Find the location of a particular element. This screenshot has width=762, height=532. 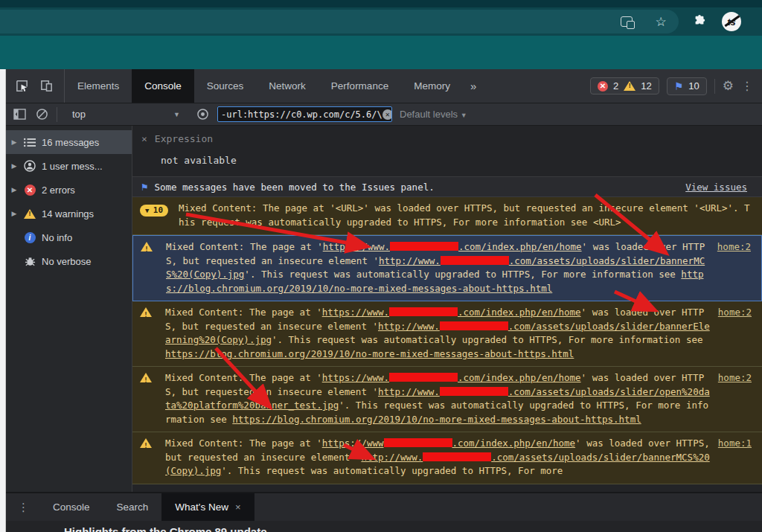

tab-performance: Performance is located at coordinates (360, 86).